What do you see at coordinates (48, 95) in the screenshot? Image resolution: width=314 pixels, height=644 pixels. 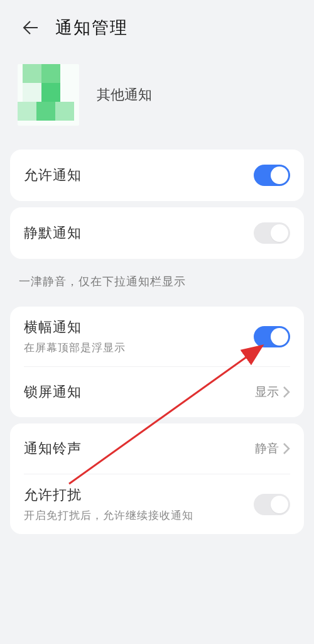 I see `app-icon` at bounding box center [48, 95].